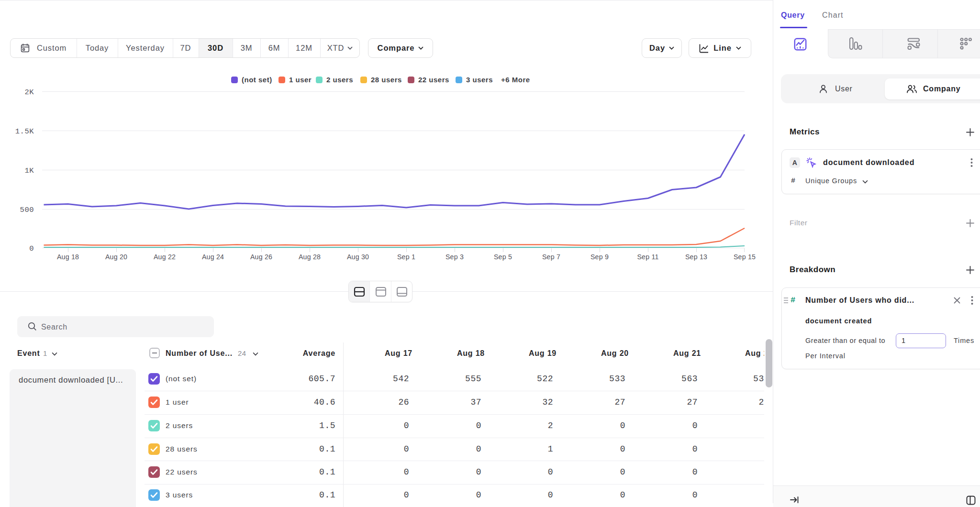 This screenshot has height=507, width=980. What do you see at coordinates (696, 257) in the screenshot?
I see `svg-text: Sep 13` at bounding box center [696, 257].